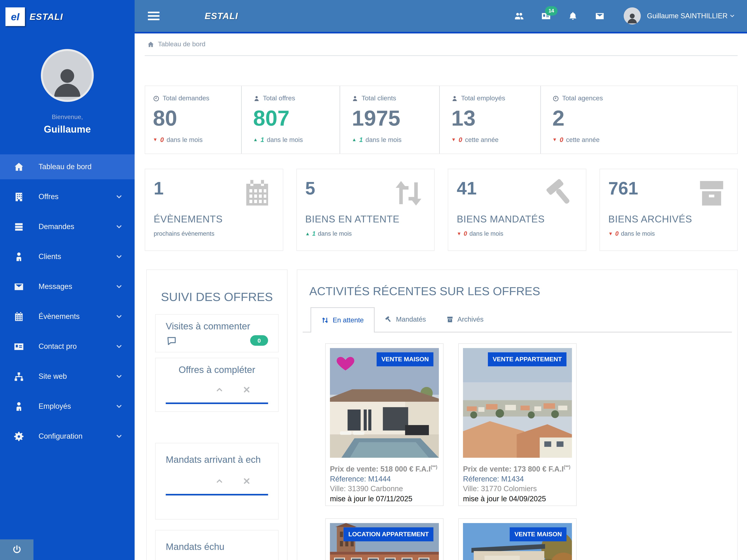 This screenshot has height=560, width=747. What do you see at coordinates (582, 99) in the screenshot?
I see `stat-label: Total agences` at bounding box center [582, 99].